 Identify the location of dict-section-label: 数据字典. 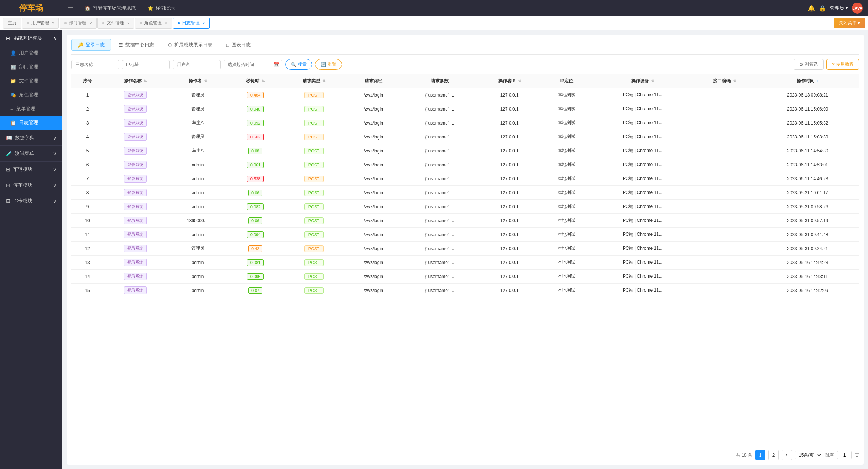
(25, 138).